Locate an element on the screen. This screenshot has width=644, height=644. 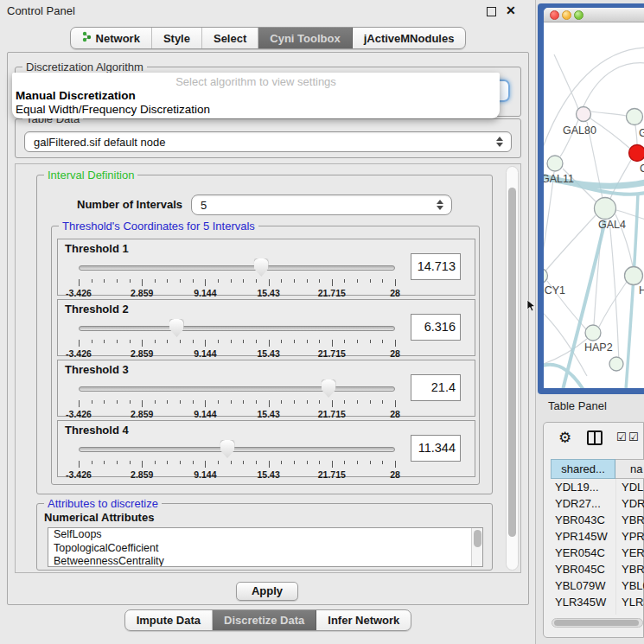
tab-network: Network is located at coordinates (112, 38).